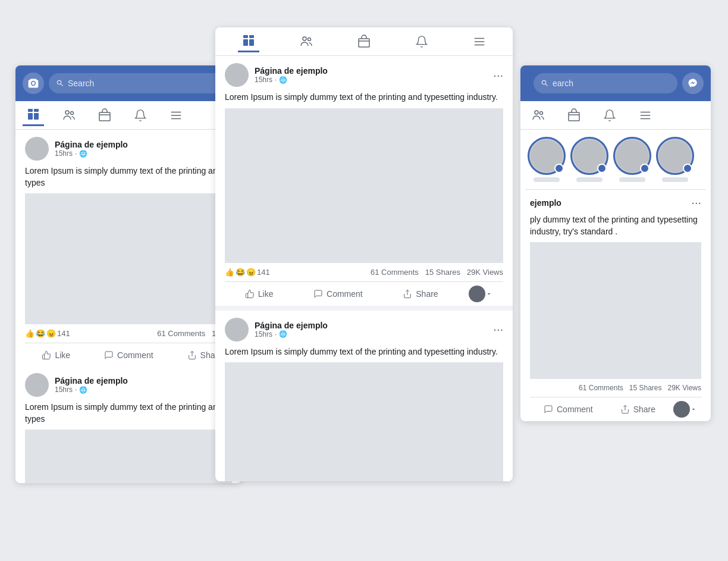 Image resolution: width=728 pixels, height=561 pixels. I want to click on center-post2-meta: Página de ejemplo 15hrs · 🌐, so click(371, 330).